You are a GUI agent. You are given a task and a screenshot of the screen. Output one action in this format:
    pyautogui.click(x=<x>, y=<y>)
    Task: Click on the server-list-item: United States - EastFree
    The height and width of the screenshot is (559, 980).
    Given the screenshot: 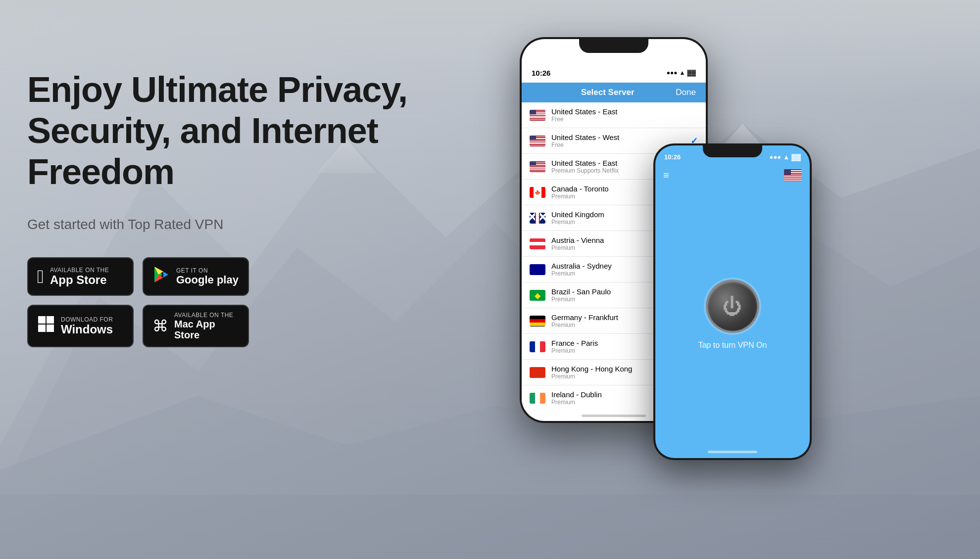 What is the action you would take?
    pyautogui.click(x=614, y=115)
    